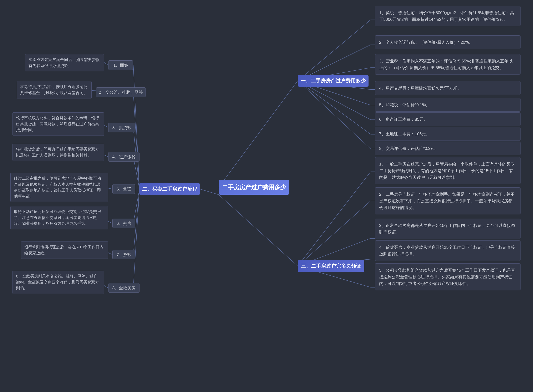 The width and height of the screenshot is (533, 392). What do you see at coordinates (448, 88) in the screenshot?
I see `cost-item-4: 4、房产交易费：房屋建筑面积*6元/平方米。` at bounding box center [448, 88].